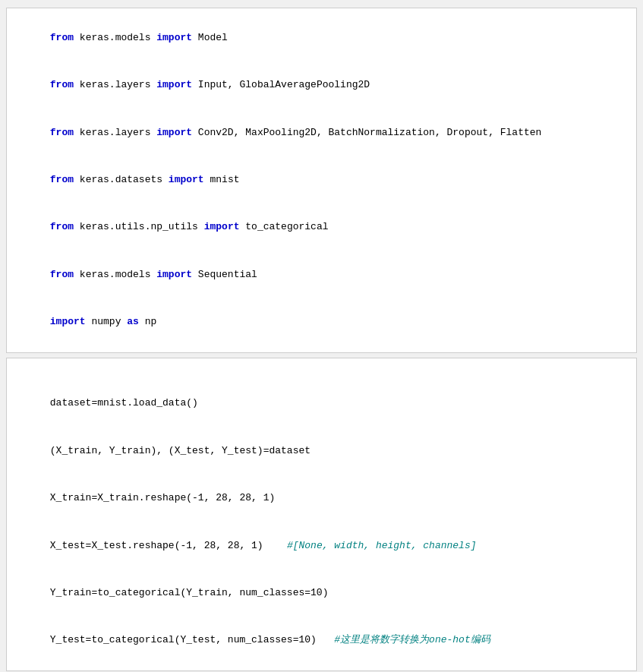 The image size is (643, 672). What do you see at coordinates (322, 546) in the screenshot?
I see `data-line-4: X_test=X_test.reshape(-1, 28, 28, 1) #[N…` at bounding box center [322, 546].